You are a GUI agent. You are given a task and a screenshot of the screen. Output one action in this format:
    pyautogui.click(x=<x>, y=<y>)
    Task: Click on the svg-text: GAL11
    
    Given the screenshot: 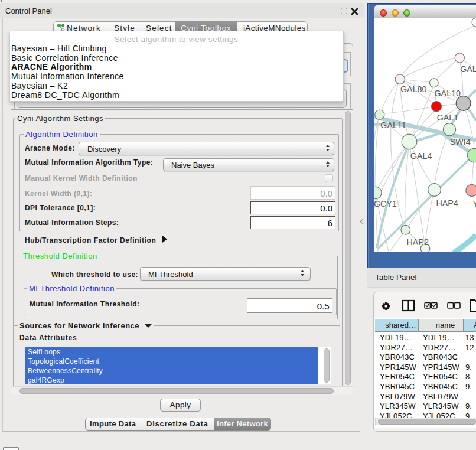 What is the action you would take?
    pyautogui.click(x=393, y=125)
    